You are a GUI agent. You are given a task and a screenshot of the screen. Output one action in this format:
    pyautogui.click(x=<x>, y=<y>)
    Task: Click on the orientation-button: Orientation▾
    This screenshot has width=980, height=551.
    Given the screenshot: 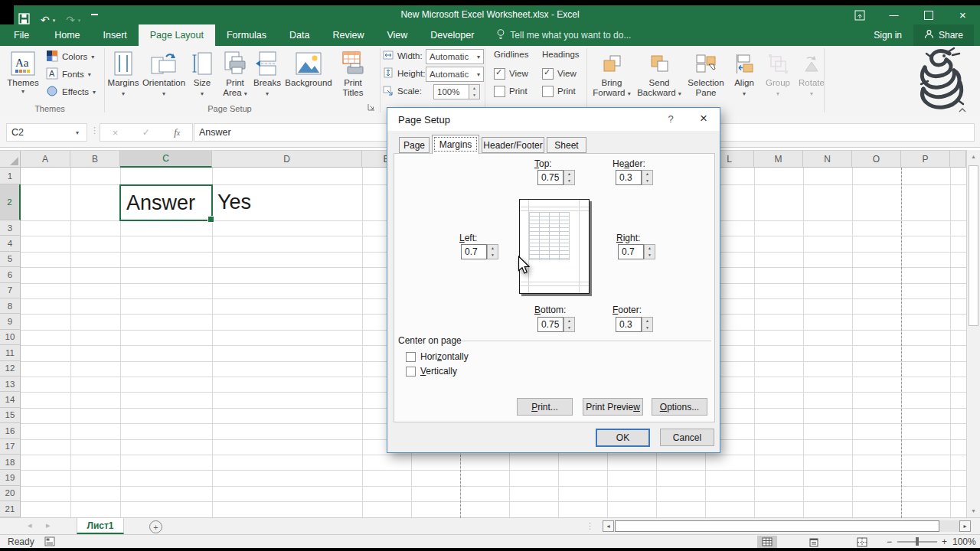 What is the action you would take?
    pyautogui.click(x=164, y=80)
    